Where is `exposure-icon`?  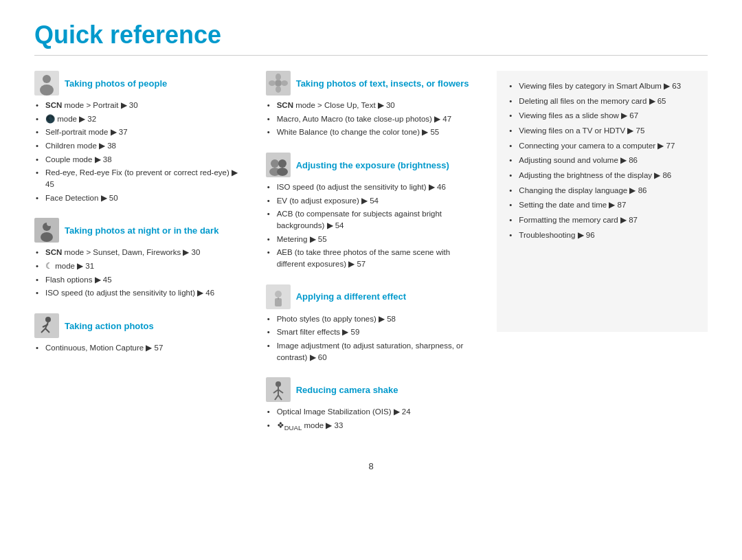
exposure-icon is located at coordinates (278, 165).